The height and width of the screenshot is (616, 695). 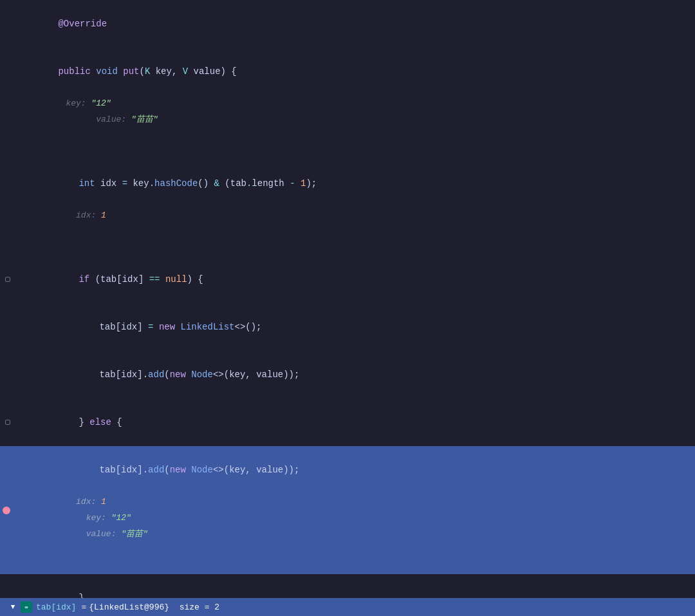 I want to click on code-content-4: if (tab[idx] == null) {, so click(x=358, y=279).